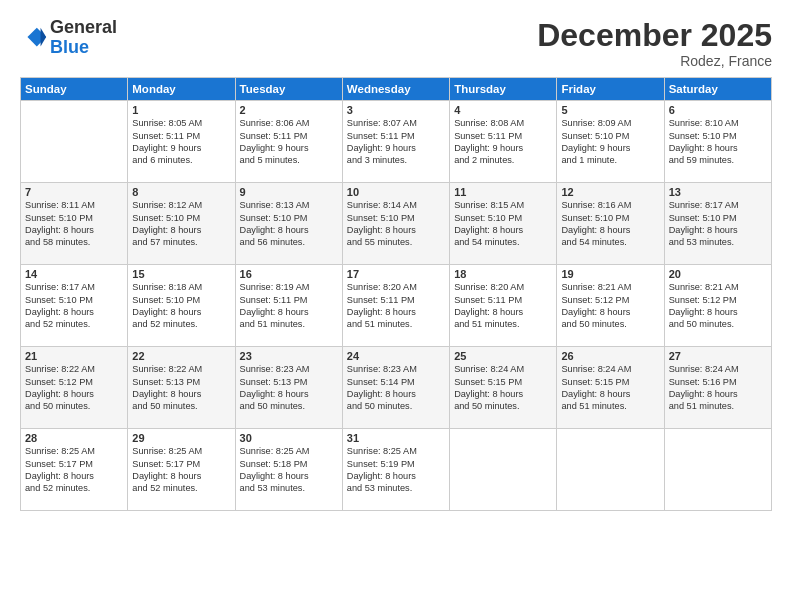  Describe the element at coordinates (181, 388) in the screenshot. I see `day-info: Sunrise: 8:22 AM Sunset: 5:13 PM Dayligh…` at that location.